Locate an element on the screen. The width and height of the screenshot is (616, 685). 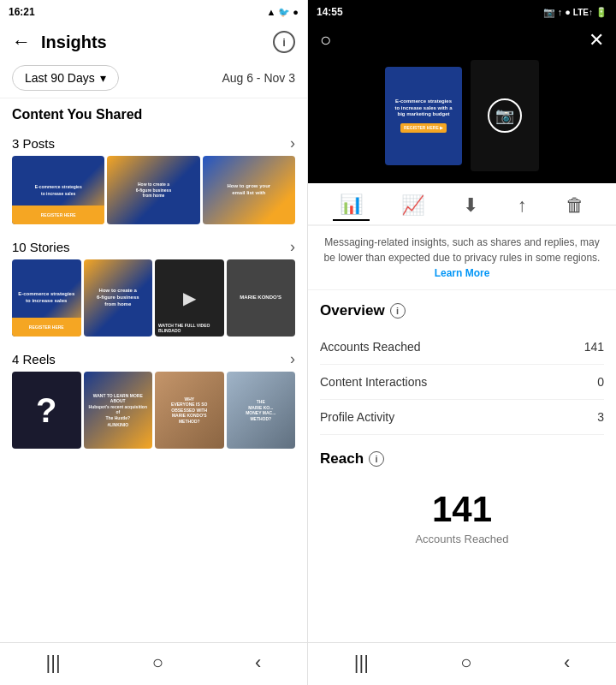
story-thumb-1: E-commerce strategies to increase sales … is located at coordinates (46, 298).